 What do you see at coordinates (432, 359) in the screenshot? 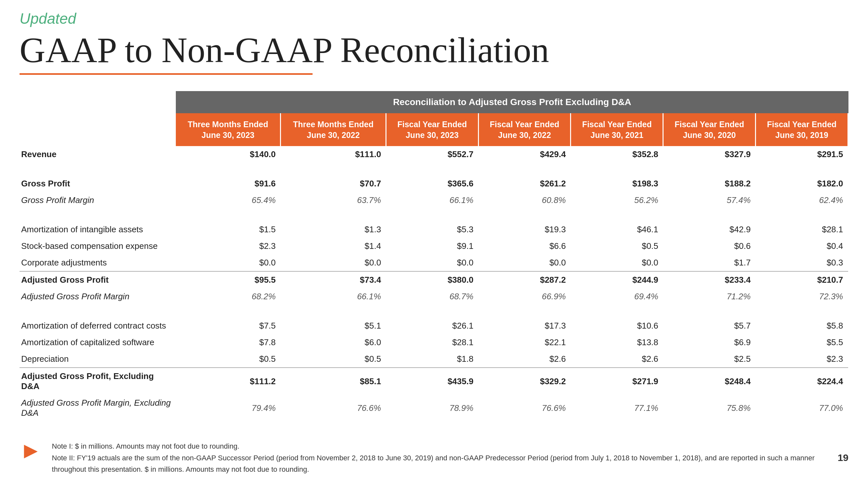
I see `row-value: $1.8` at bounding box center [432, 359].